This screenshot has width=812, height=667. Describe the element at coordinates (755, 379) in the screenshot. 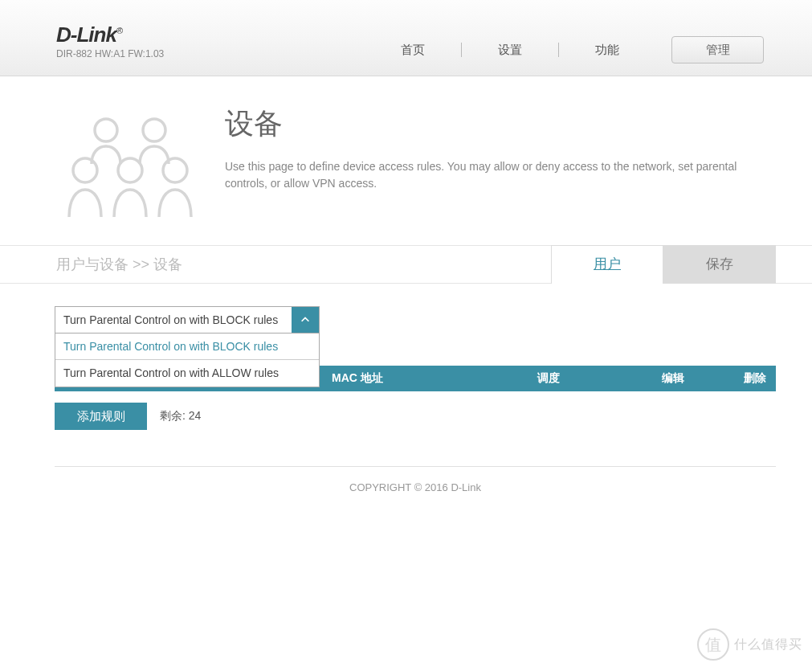

I see `col-delete: 删除` at that location.